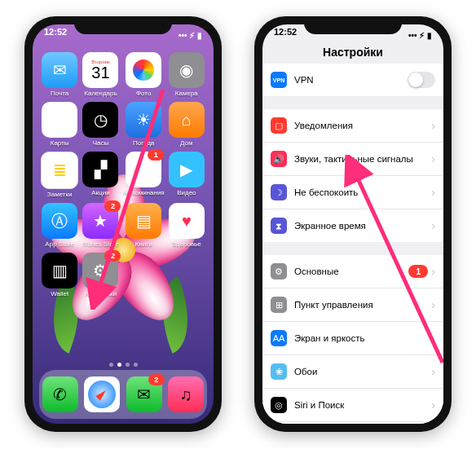  Describe the element at coordinates (102, 394) in the screenshot. I see `dock-safari` at that location.